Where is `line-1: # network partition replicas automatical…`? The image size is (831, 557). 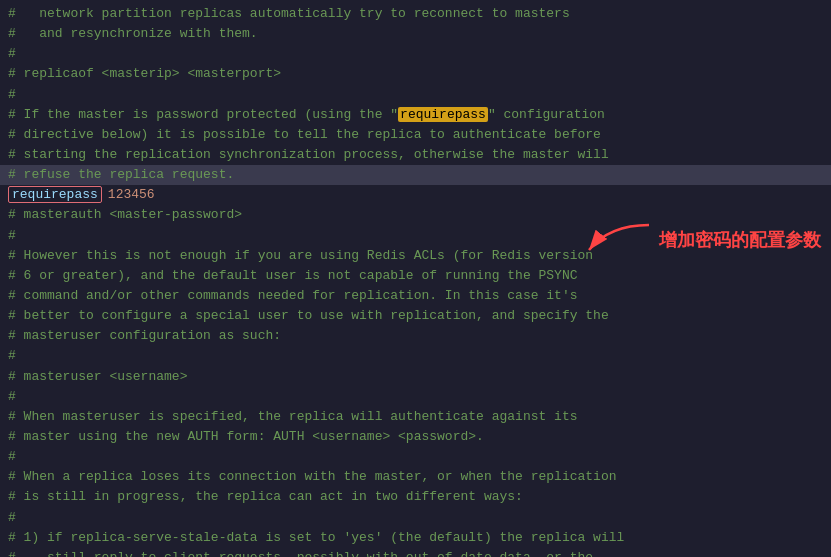 line-1: # network partition replicas automatical… is located at coordinates (416, 14).